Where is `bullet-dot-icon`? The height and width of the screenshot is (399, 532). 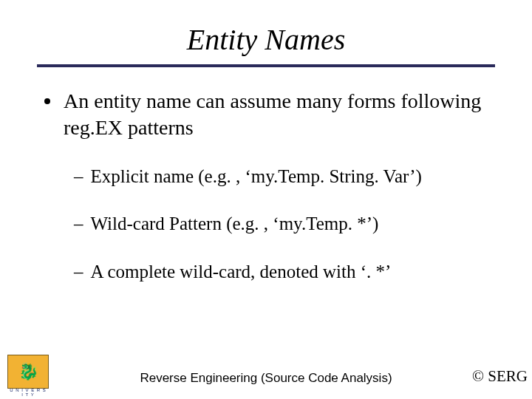 bullet-dot-icon is located at coordinates (47, 101).